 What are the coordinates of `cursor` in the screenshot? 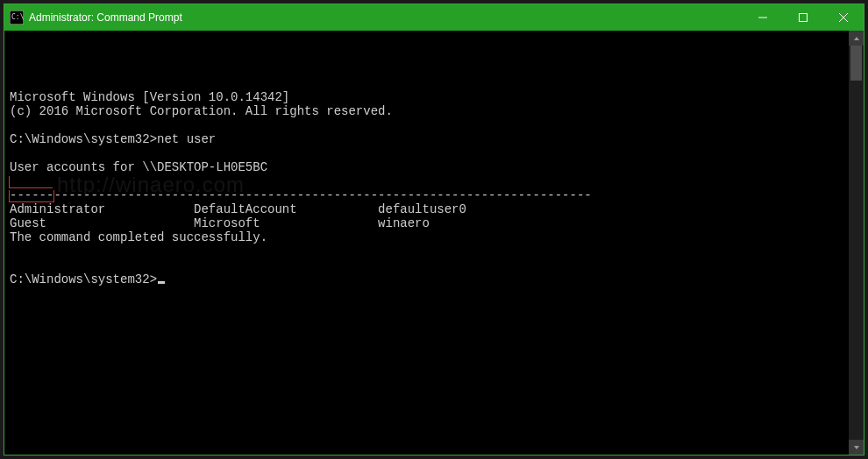 It's located at (161, 282).